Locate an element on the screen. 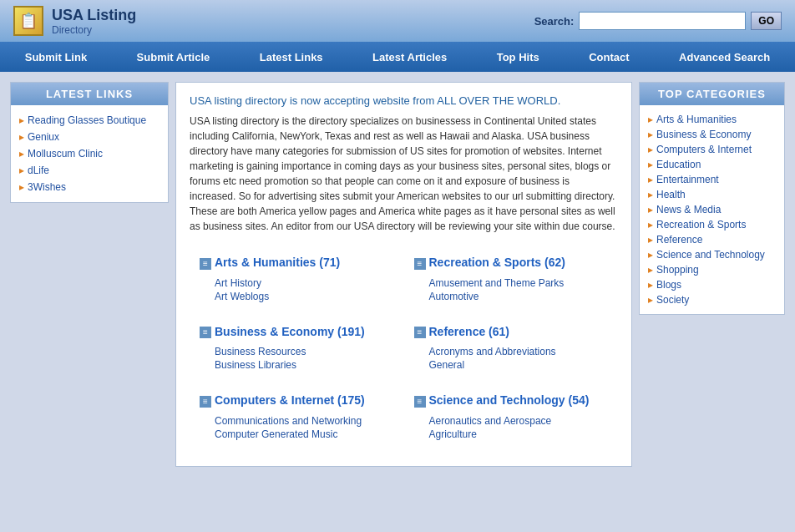 The height and width of the screenshot is (532, 795). top-category-item: Shopping is located at coordinates (711, 270).